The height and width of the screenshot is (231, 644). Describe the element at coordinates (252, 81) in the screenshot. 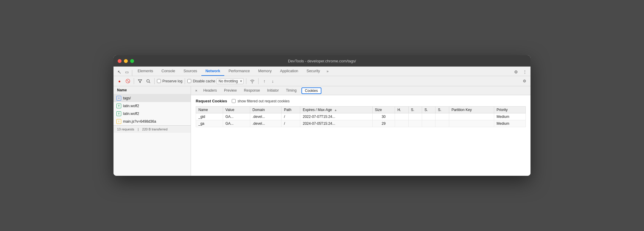

I see `wifi-icon` at that location.